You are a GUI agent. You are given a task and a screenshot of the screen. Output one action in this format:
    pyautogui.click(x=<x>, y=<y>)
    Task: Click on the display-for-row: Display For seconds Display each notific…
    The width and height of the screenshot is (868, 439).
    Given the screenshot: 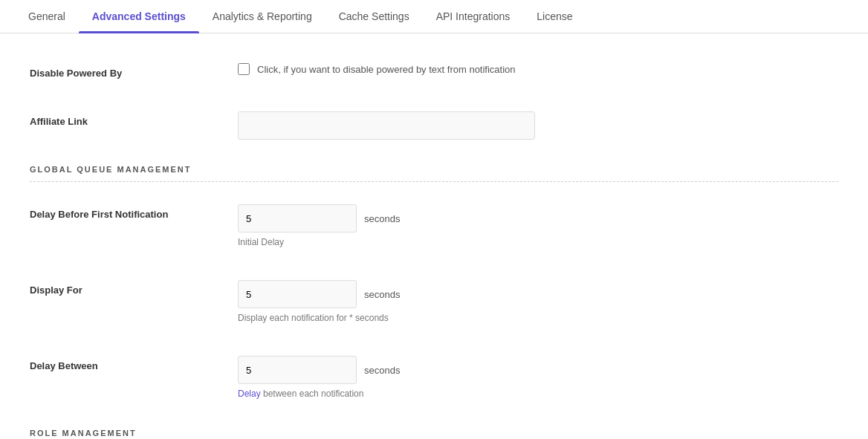 What is the action you would take?
    pyautogui.click(x=434, y=302)
    